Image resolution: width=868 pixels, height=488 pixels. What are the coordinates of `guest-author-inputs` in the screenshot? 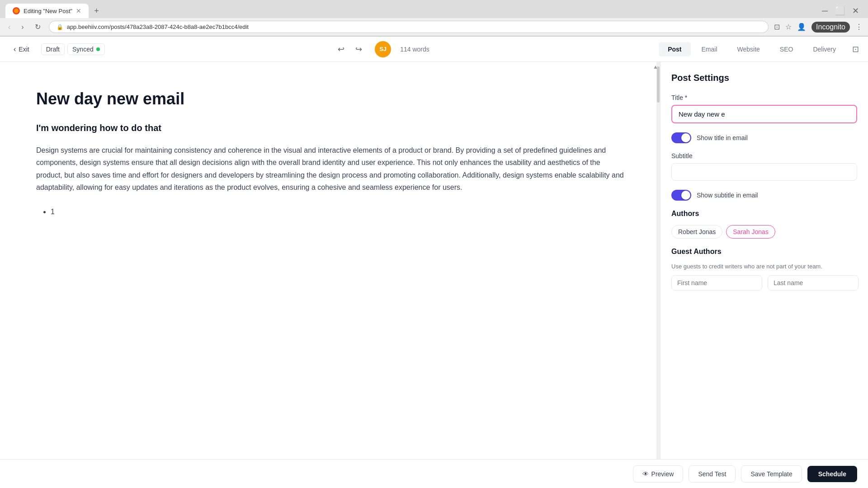 It's located at (764, 283).